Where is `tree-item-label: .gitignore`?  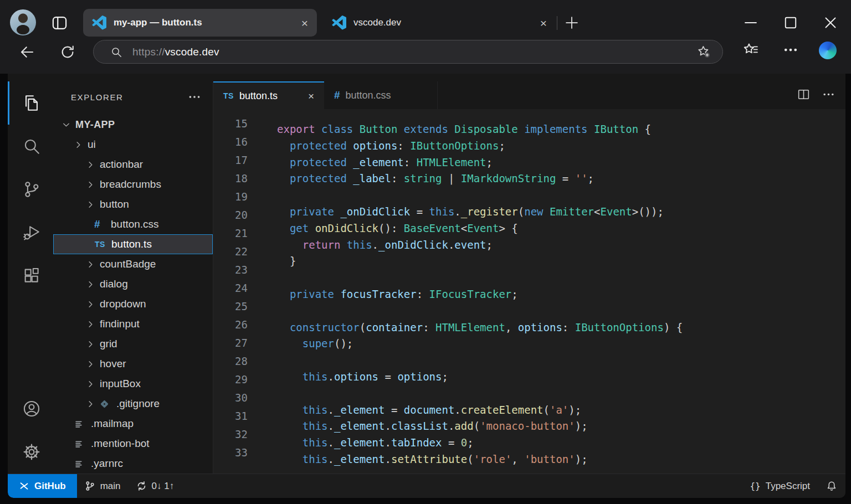 tree-item-label: .gitignore is located at coordinates (138, 404).